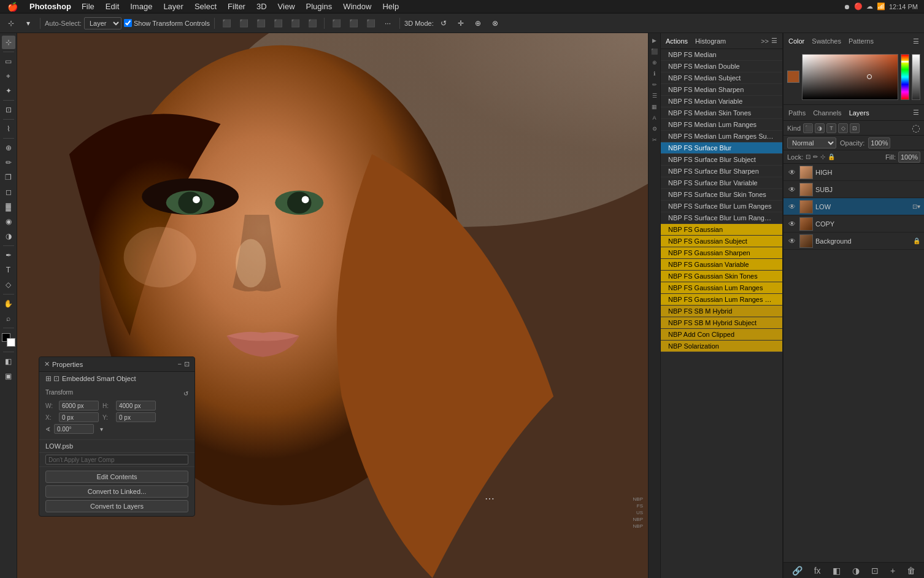 This screenshot has height=578, width=924. What do you see at coordinates (79, 406) in the screenshot?
I see `width-input` at bounding box center [79, 406].